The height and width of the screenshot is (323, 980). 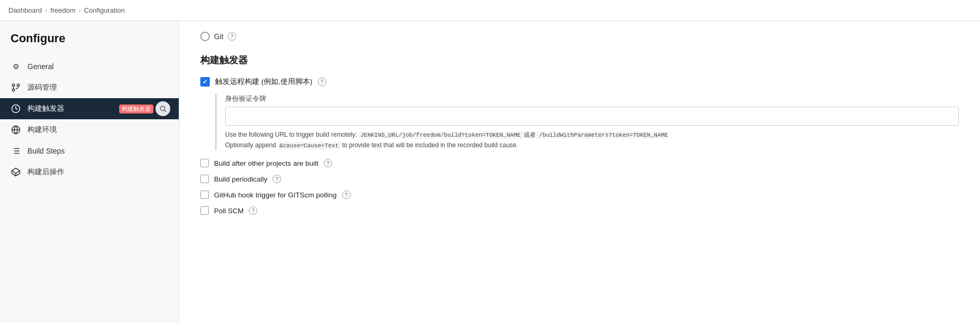 What do you see at coordinates (309, 146) in the screenshot?
I see `info-code: &cause=Cause+Text` at bounding box center [309, 146].